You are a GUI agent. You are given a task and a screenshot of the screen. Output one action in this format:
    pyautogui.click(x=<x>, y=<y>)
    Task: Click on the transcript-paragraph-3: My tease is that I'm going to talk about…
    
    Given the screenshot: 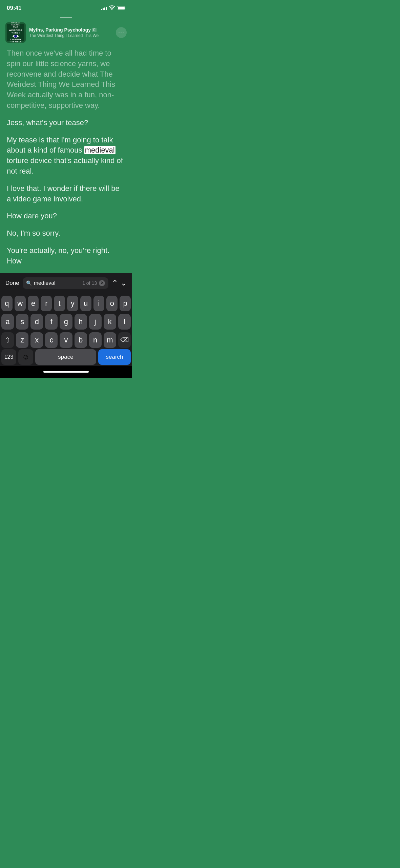 What is the action you would take?
    pyautogui.click(x=66, y=156)
    